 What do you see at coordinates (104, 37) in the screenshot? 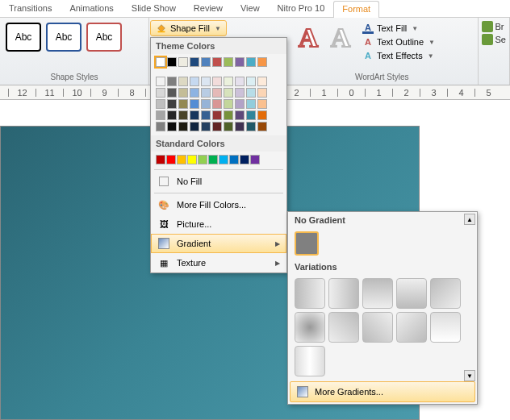
I see `shape-style-preset-3: Abc` at bounding box center [104, 37].